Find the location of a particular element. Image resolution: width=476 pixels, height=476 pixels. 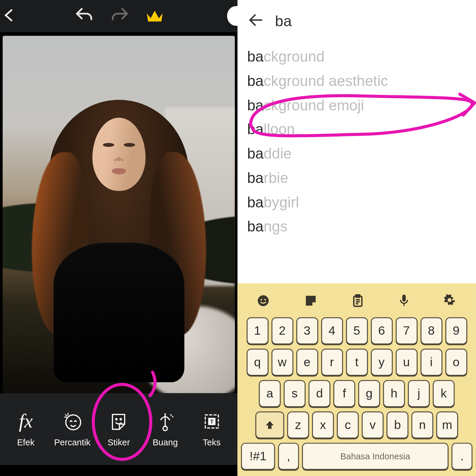

search-input: ba is located at coordinates (283, 21).